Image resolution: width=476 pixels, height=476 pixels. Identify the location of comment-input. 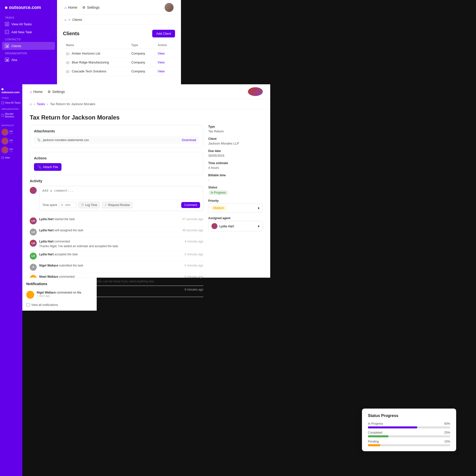
(121, 194).